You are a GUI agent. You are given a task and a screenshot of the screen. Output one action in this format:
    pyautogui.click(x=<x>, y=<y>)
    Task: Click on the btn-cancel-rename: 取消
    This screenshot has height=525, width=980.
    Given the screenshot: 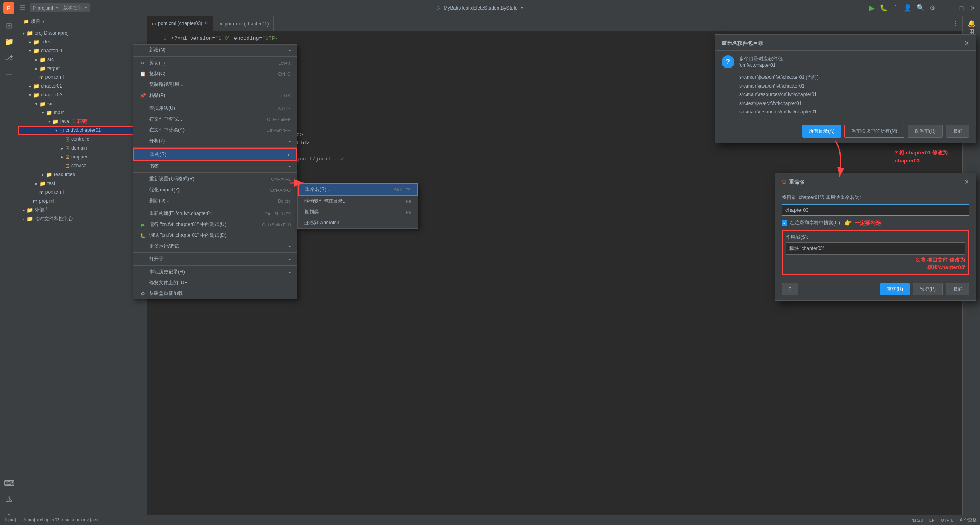 What is the action you would take?
    pyautogui.click(x=957, y=289)
    